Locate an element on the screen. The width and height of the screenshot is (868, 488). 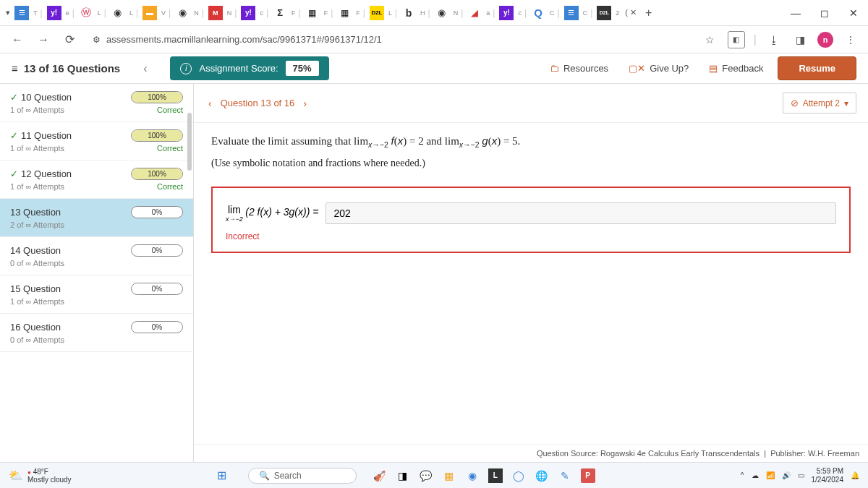
notification-icon: 🔔 is located at coordinates (855, 476).